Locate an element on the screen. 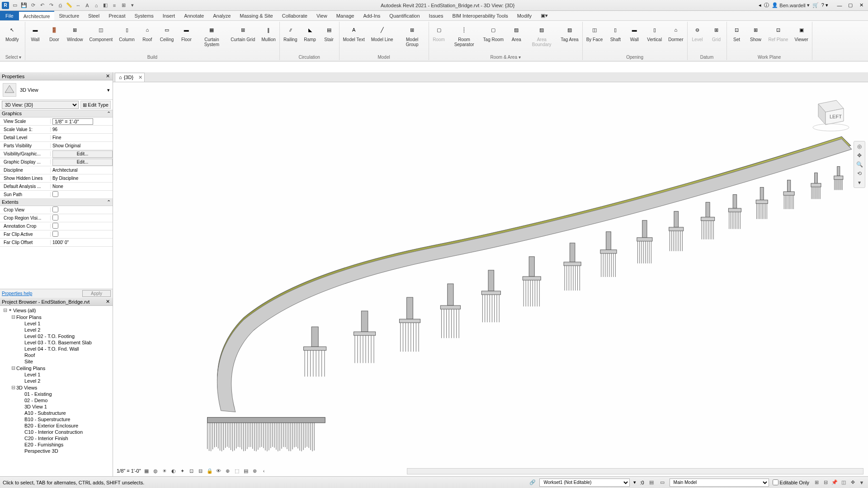 The height and width of the screenshot is (488, 868). edit-button: Edit... is located at coordinates (82, 162).